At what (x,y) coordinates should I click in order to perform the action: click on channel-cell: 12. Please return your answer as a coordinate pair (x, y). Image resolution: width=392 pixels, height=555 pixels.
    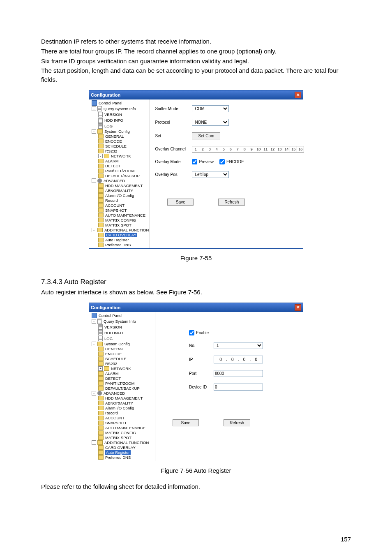
    Looking at the image, I should click on (272, 149).